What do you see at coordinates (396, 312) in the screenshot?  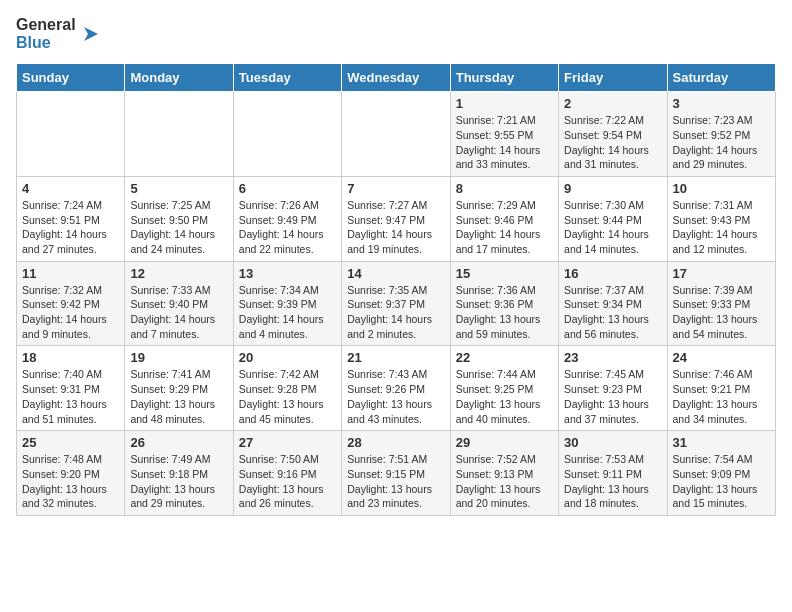 I see `day-info: Sunrise: 7:35 AMSunset: 9:37 PMDaylight:…` at bounding box center [396, 312].